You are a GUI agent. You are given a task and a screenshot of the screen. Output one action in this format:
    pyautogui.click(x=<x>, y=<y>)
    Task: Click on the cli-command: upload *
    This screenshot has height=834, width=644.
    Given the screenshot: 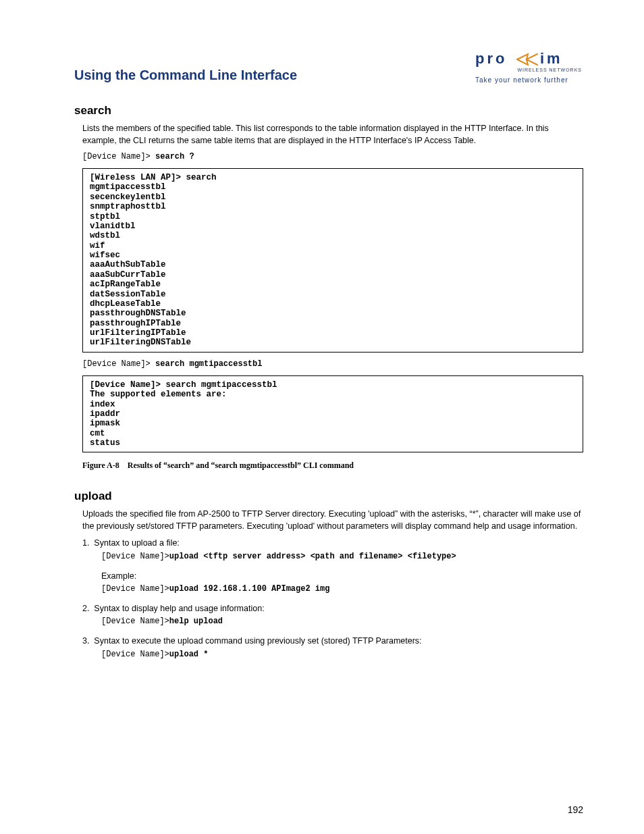 What is the action you would take?
    pyautogui.click(x=189, y=654)
    